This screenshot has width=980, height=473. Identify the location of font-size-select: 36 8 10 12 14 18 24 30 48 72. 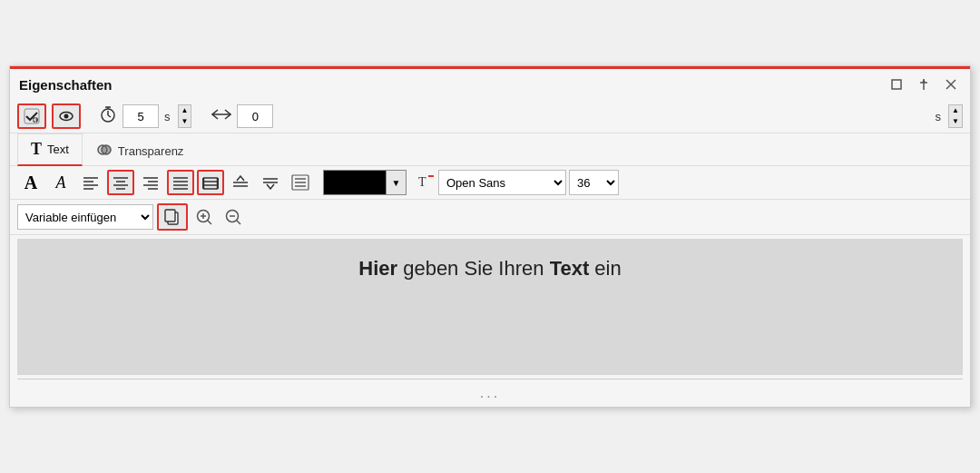
(593, 182).